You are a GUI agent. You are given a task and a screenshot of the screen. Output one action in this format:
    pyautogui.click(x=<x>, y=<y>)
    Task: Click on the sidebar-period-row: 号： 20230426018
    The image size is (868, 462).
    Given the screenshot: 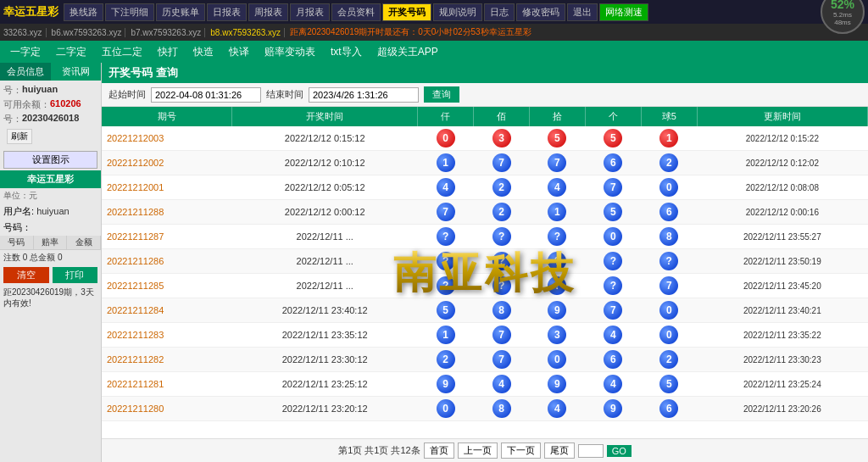 What is the action you would take?
    pyautogui.click(x=51, y=119)
    